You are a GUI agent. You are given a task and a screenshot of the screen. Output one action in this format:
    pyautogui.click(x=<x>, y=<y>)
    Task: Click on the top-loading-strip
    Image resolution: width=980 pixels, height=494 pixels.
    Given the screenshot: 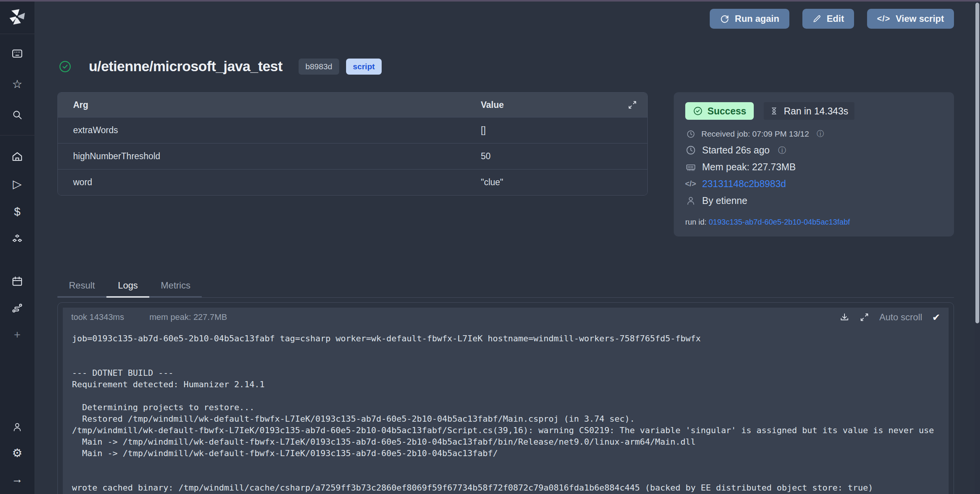 What is the action you would take?
    pyautogui.click(x=490, y=1)
    